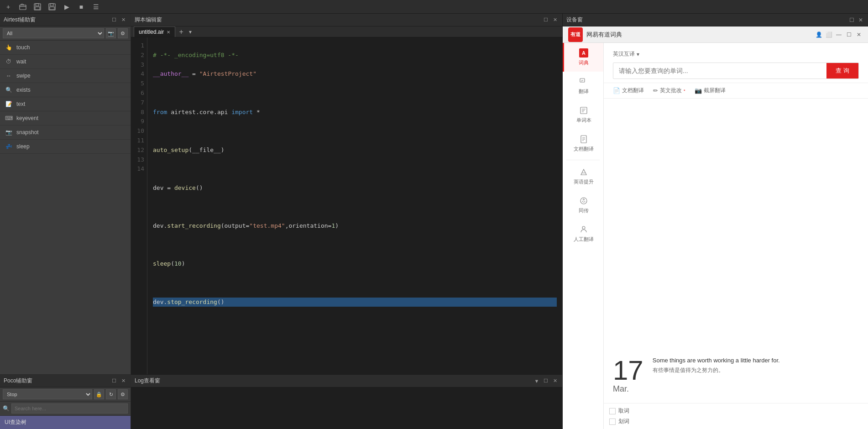  I want to click on poco-title: Poco辅助窗, so click(18, 381).